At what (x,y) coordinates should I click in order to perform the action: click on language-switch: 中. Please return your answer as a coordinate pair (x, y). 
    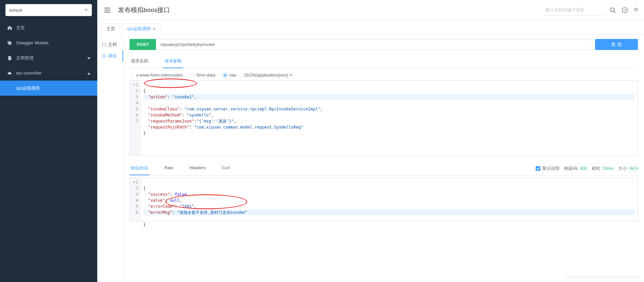
    Looking at the image, I should click on (636, 10).